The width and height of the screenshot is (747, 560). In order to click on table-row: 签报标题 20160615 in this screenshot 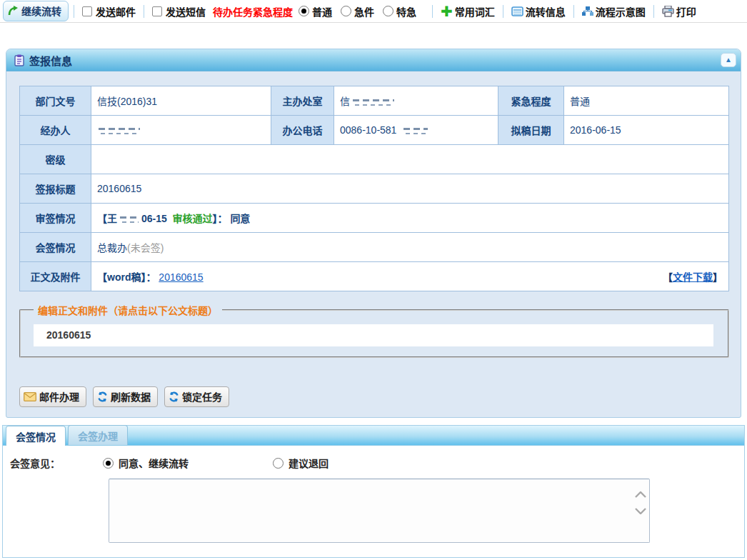, I will do `click(374, 189)`.